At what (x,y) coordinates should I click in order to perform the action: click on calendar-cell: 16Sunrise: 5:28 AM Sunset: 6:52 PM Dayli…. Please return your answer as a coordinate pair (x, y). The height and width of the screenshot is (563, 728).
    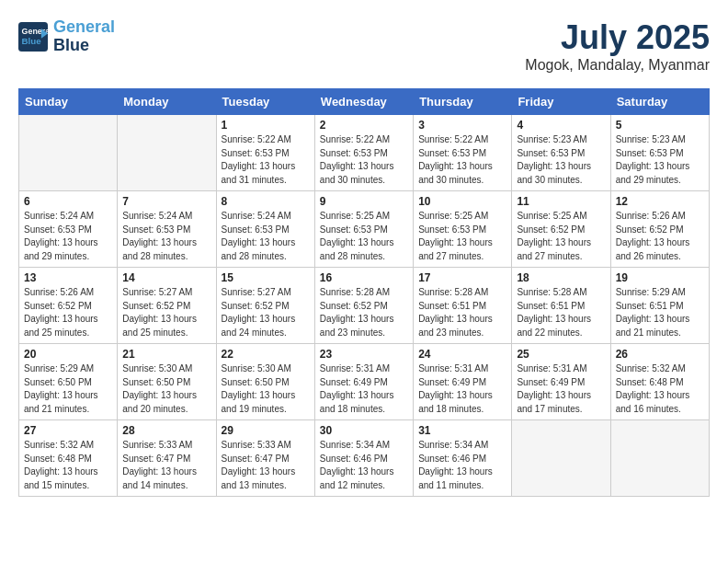
    Looking at the image, I should click on (364, 305).